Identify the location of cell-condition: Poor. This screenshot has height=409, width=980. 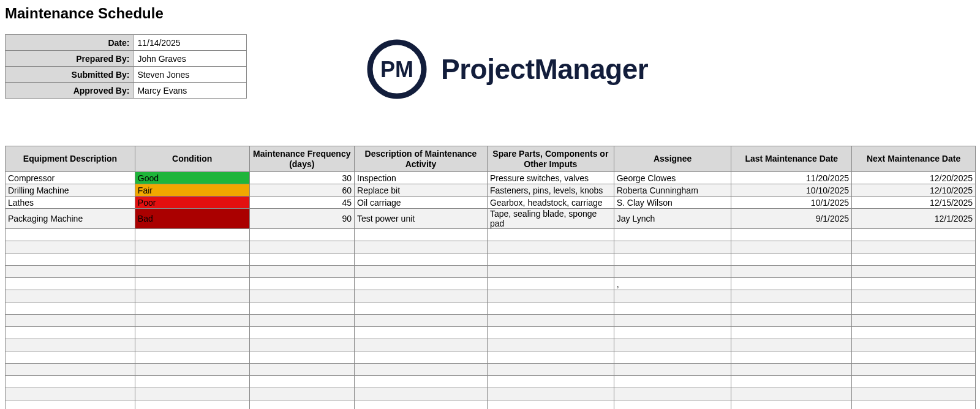
(192, 203).